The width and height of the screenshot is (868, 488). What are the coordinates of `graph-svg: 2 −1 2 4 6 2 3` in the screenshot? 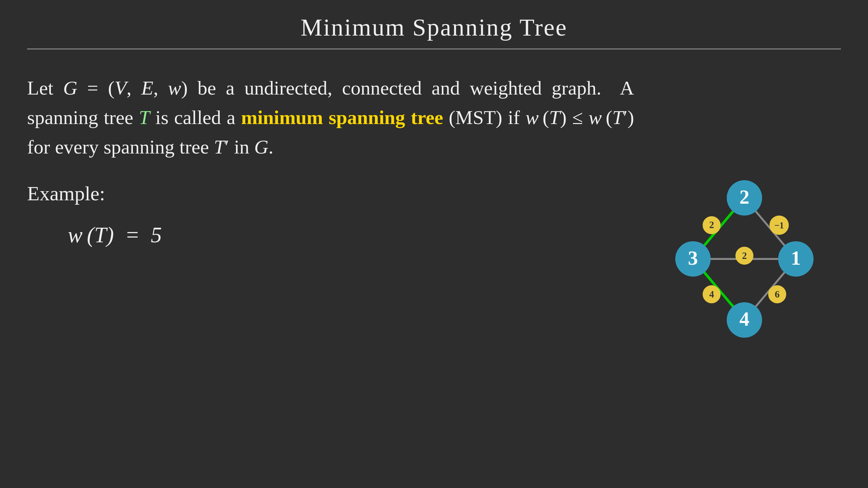 It's located at (748, 265).